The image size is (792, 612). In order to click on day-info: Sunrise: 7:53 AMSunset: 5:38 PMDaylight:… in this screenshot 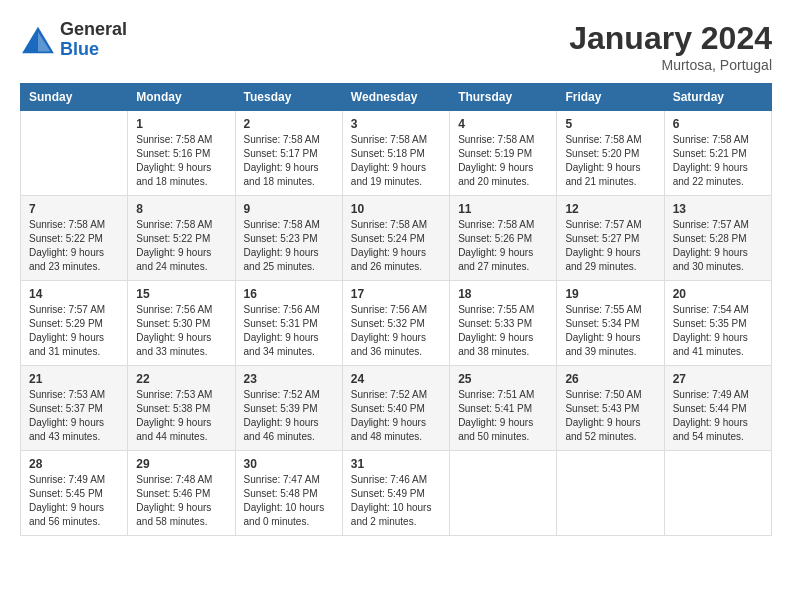, I will do `click(181, 416)`.